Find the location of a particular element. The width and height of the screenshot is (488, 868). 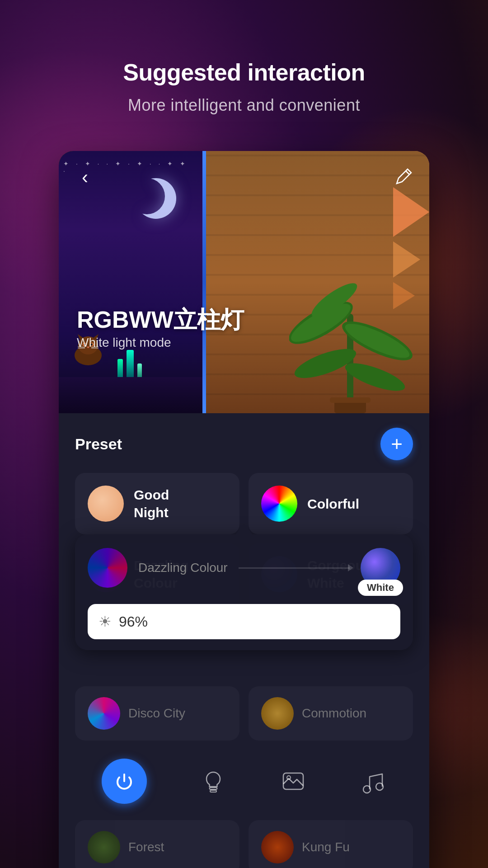

commotion-icon is located at coordinates (277, 713).